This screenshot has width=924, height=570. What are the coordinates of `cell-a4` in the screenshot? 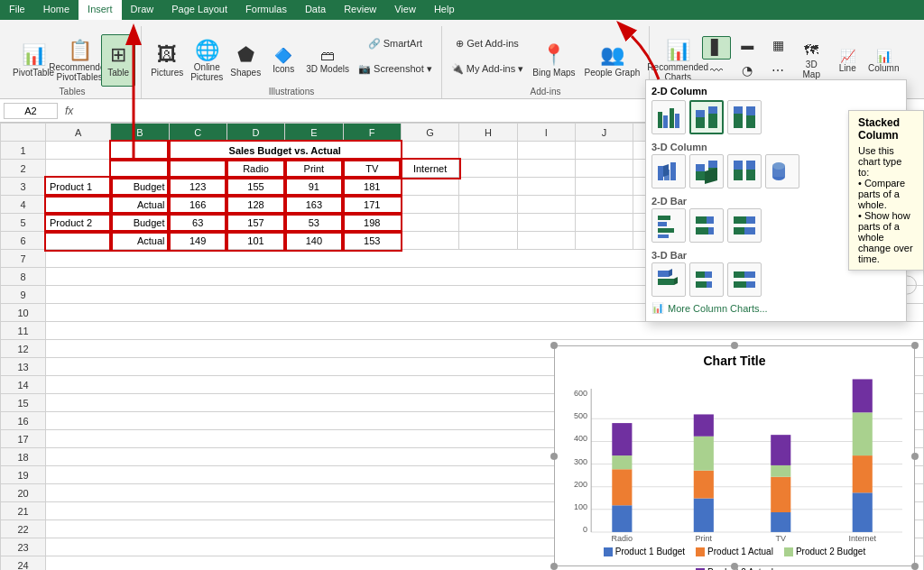 It's located at (79, 205).